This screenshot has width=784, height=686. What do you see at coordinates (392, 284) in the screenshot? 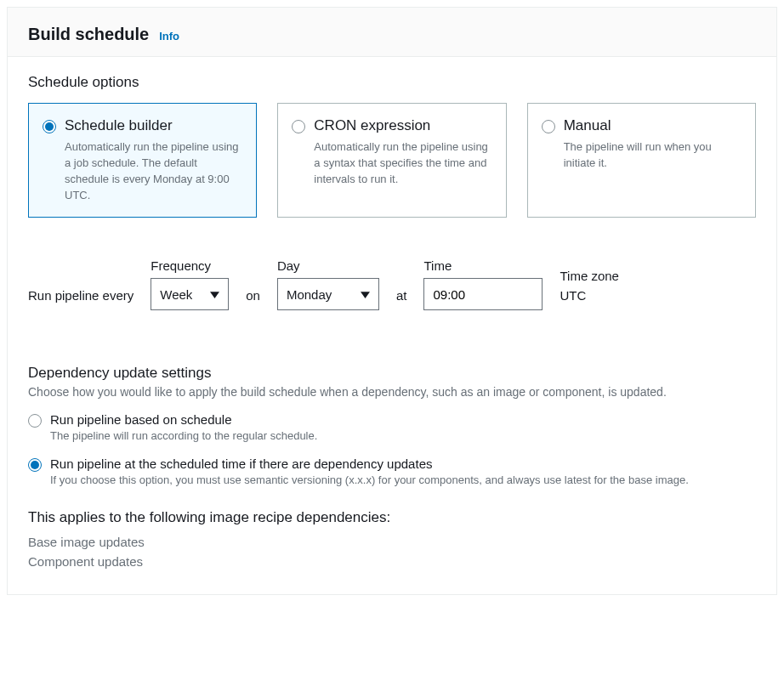
I see `schedule-builder-row: Run pipeline every Frequency Week on Day…` at bounding box center [392, 284].